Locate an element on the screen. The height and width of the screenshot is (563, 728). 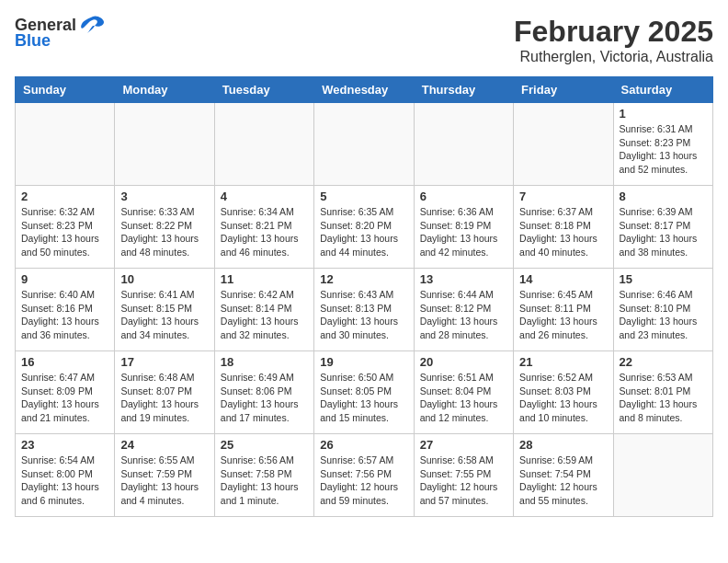
day-number: 11 is located at coordinates (265, 280).